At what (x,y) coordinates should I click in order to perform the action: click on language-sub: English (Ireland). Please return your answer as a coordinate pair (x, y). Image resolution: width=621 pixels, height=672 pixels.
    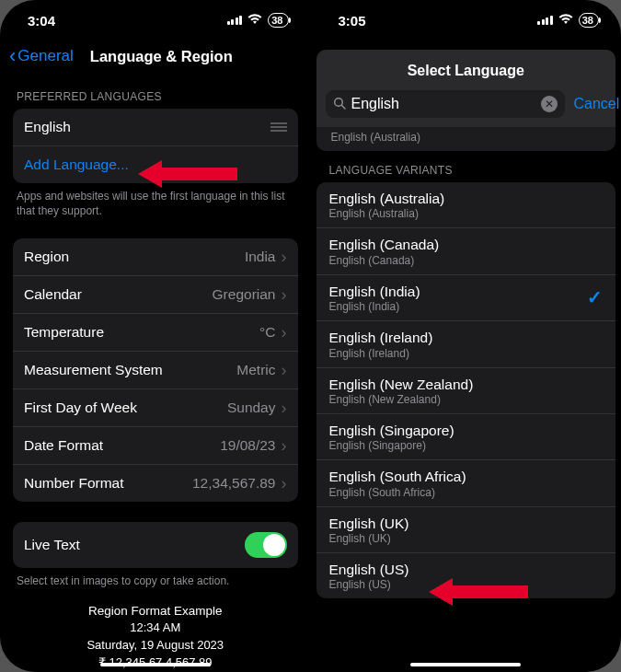
    Looking at the image, I should click on (381, 353).